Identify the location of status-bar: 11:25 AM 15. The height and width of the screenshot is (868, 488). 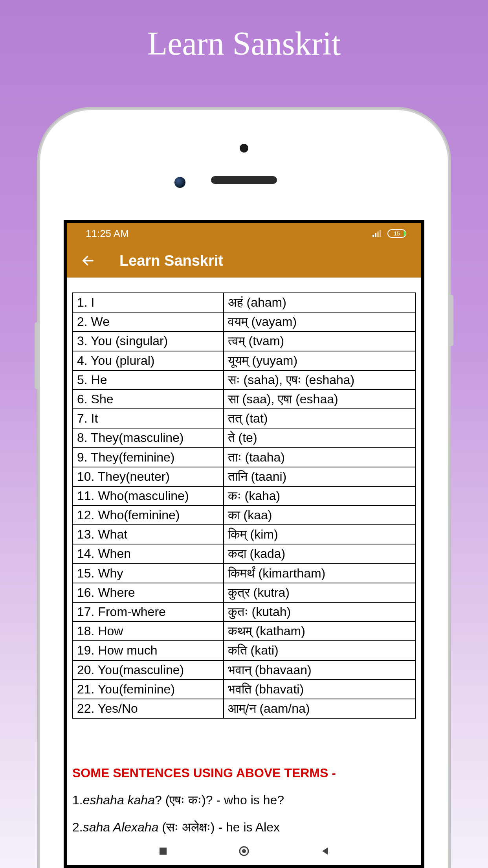
(244, 234).